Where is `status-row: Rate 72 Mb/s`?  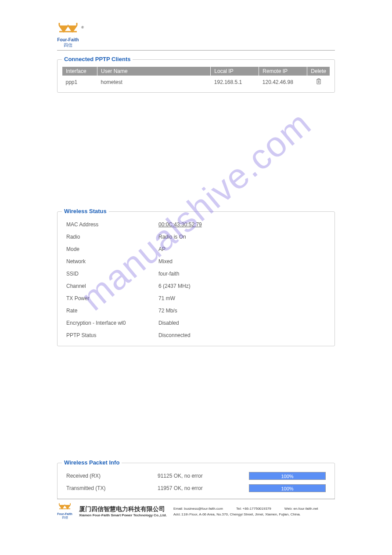
status-row: Rate 72 Mb/s is located at coordinates (196, 311).